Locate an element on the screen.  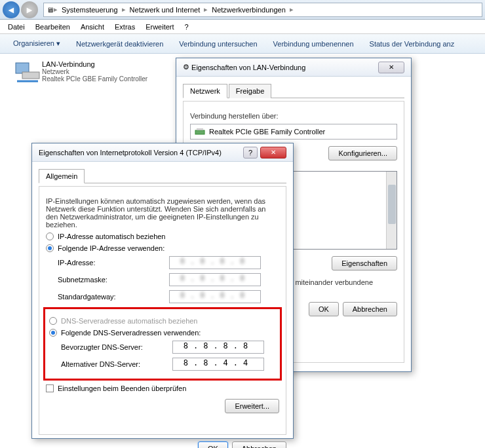
radio-label: DNS-Serveradresse automatisch beziehen is located at coordinates (130, 321).